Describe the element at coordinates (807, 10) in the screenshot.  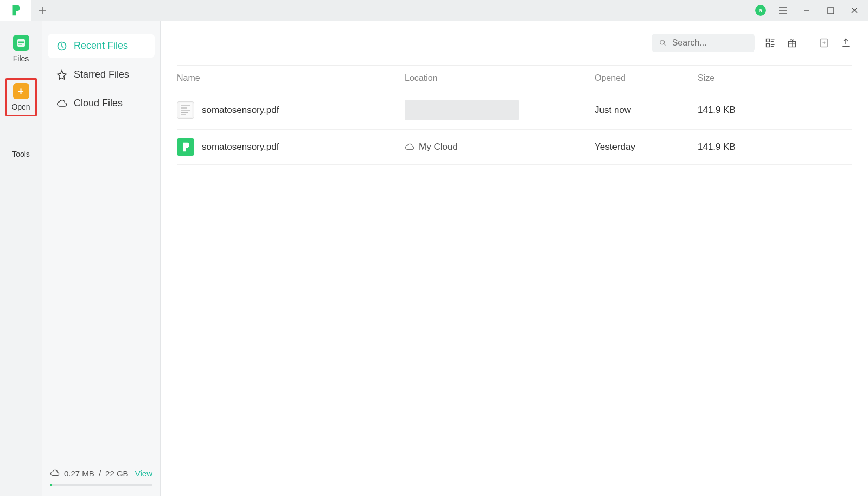
I see `minimize-button` at that location.